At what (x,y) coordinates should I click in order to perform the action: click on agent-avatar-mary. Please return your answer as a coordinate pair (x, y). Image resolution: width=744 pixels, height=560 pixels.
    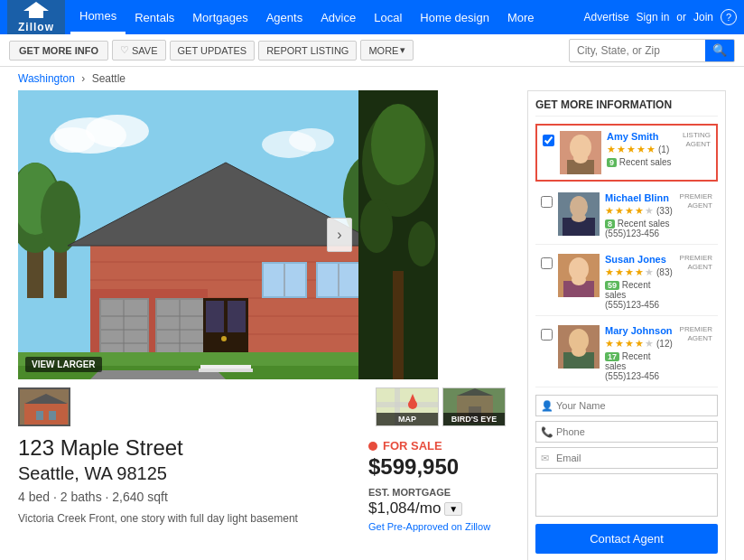
    Looking at the image, I should click on (579, 347).